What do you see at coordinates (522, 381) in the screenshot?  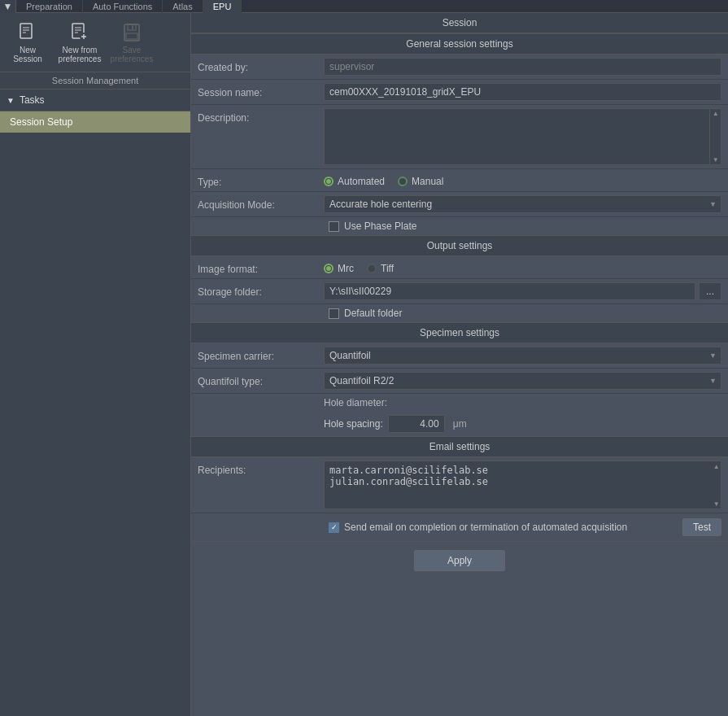 I see `quantifoil-type-select: Quantifoil R2/2` at bounding box center [522, 381].